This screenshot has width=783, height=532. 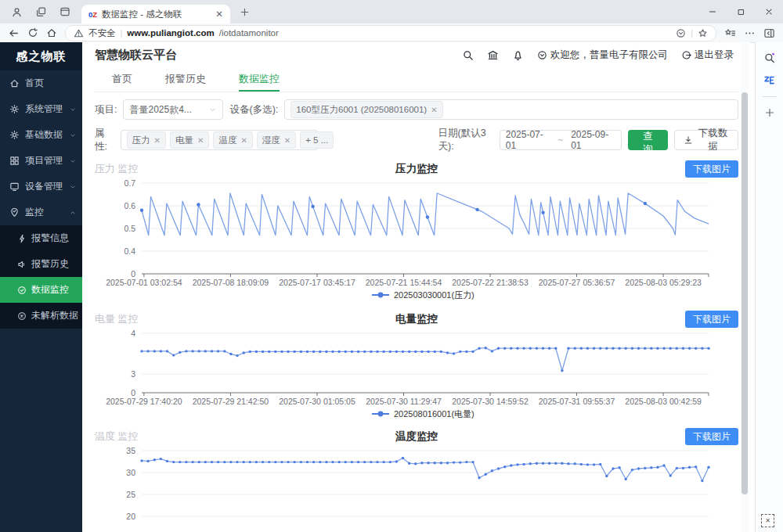 What do you see at coordinates (745, 287) in the screenshot?
I see `page-scrollbar` at bounding box center [745, 287].